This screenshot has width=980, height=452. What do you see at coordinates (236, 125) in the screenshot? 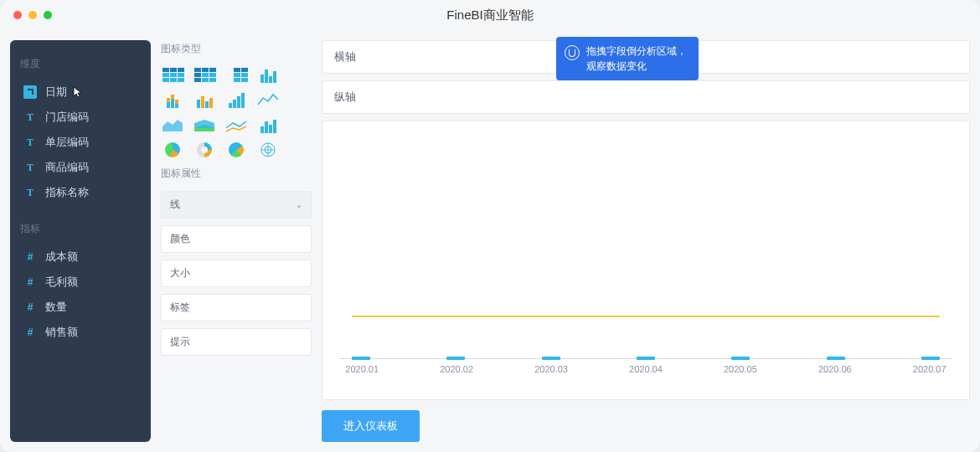
I see `chart-type-multi-line-icon` at bounding box center [236, 125].